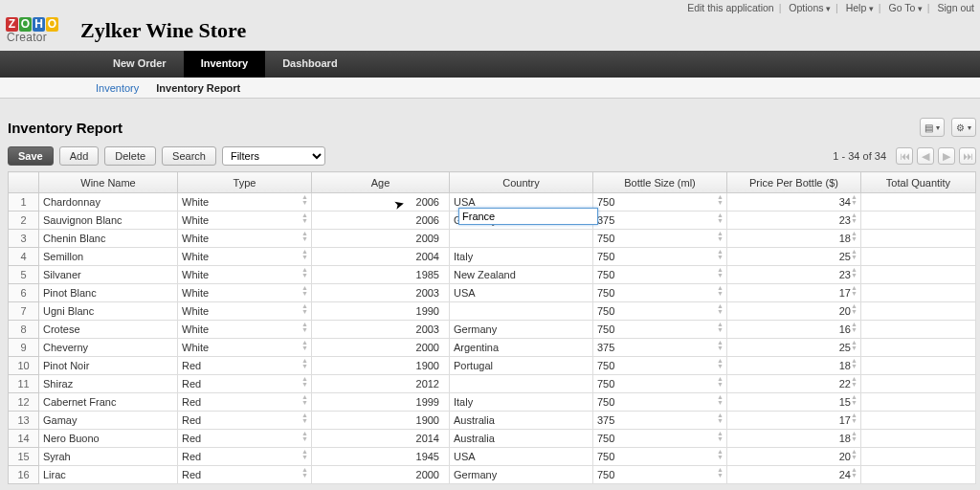 Image resolution: width=980 pixels, height=490 pixels. I want to click on cell-country: Germany, so click(522, 329).